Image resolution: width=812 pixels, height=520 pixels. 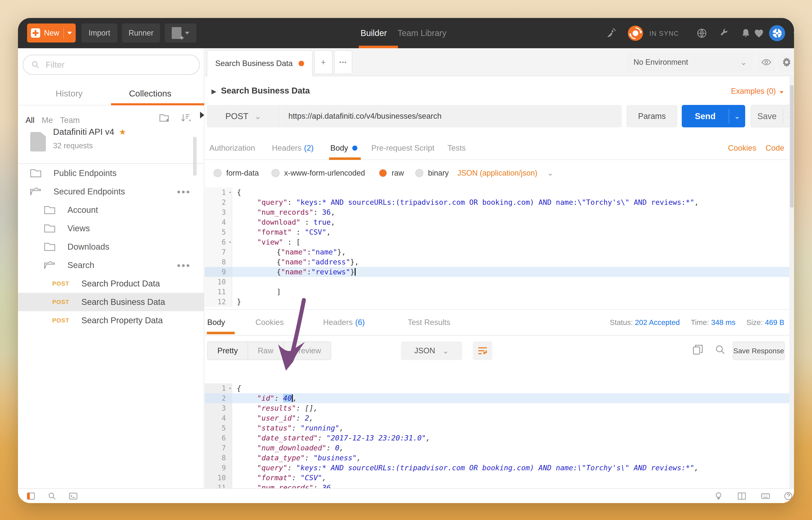 I want to click on code-line: 7"num_downloaded": 0,, so click(x=499, y=448).